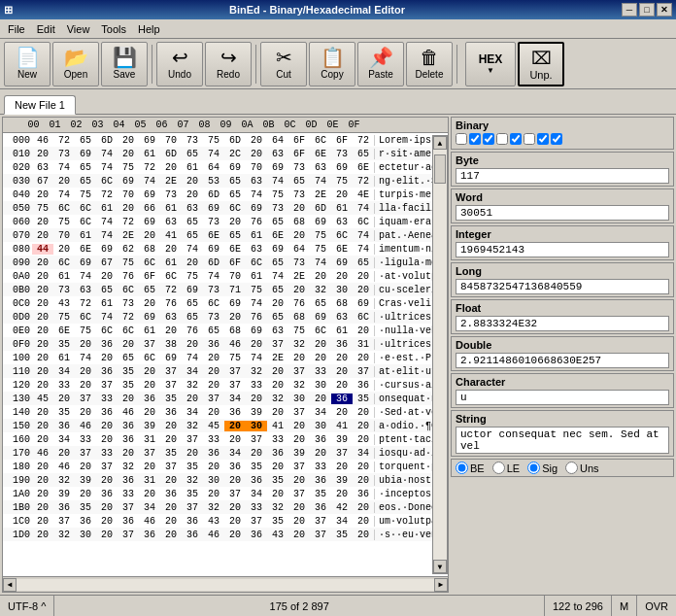 Image resolution: width=676 pixels, height=616 pixels. What do you see at coordinates (218, 398) in the screenshot?
I see `table-row: 13045203733203635203734203230203635onseq…` at bounding box center [218, 398].